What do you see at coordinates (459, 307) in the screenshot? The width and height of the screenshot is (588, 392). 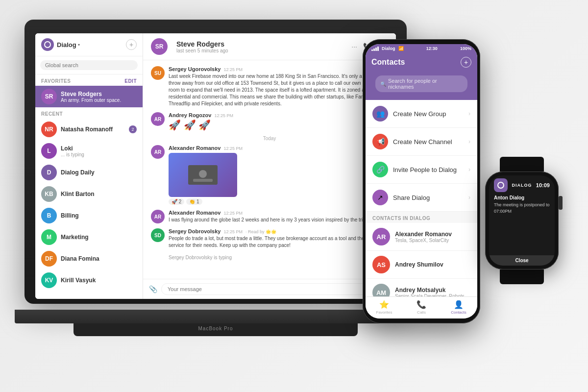 I see `tab-contacts: 👤 Contacts` at bounding box center [459, 307].